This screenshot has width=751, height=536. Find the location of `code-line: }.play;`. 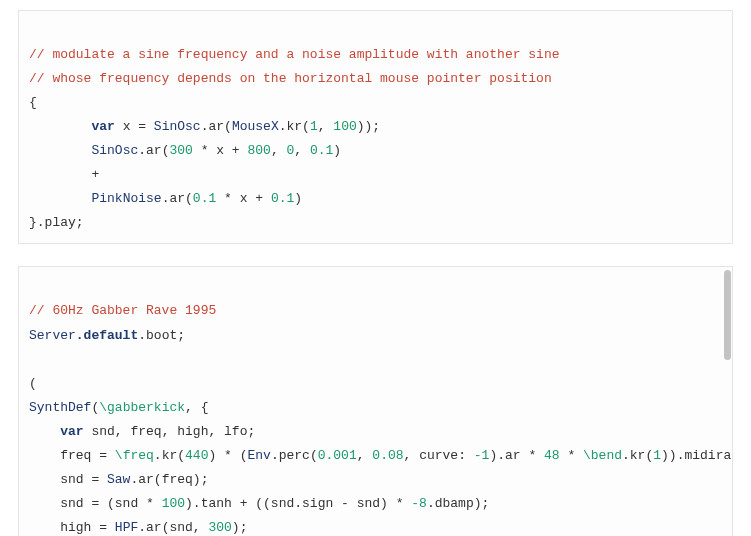

code-line: }.play; is located at coordinates (56, 222).